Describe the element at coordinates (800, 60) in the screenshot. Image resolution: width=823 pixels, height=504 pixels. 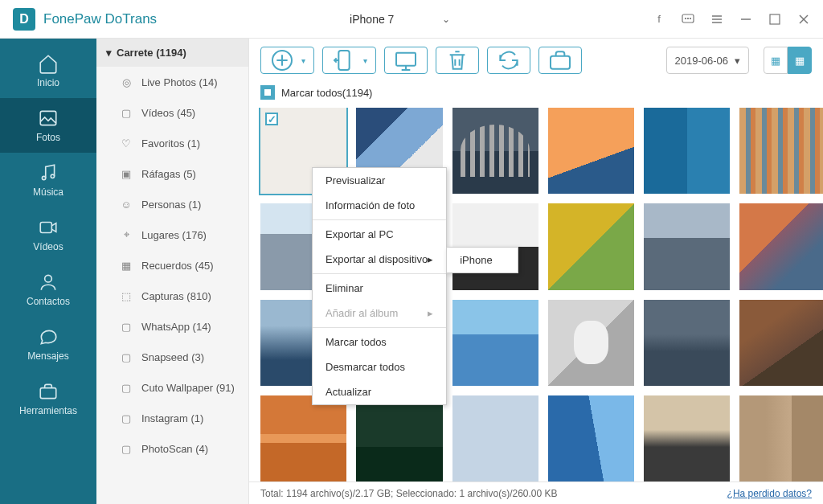
I see `view-small-button: ▦` at that location.